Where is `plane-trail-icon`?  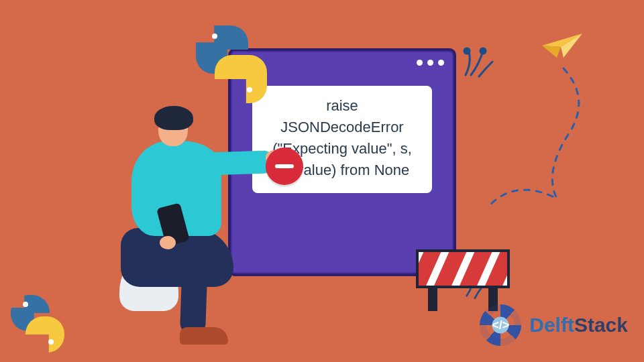
plane-trail-icon is located at coordinates (537, 138).